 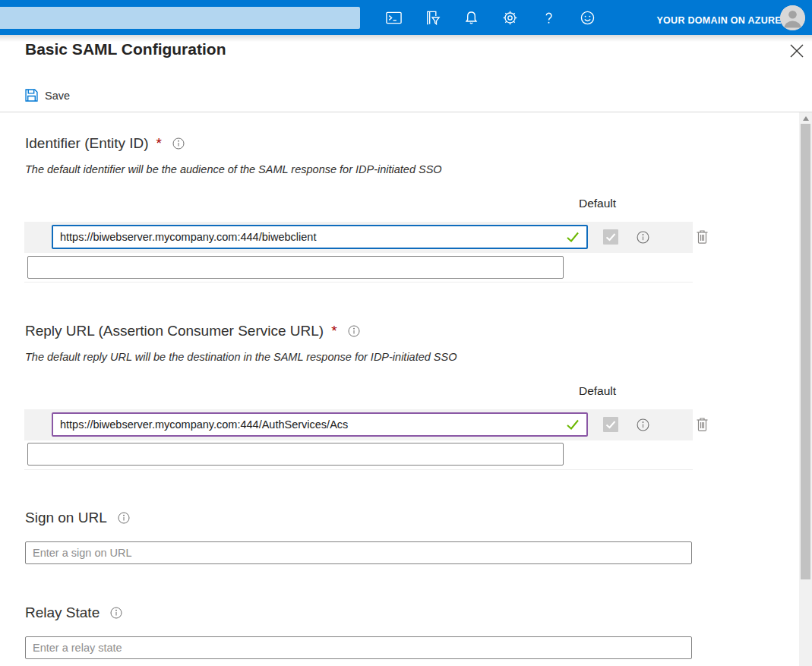 I want to click on notifications-button, so click(x=471, y=17).